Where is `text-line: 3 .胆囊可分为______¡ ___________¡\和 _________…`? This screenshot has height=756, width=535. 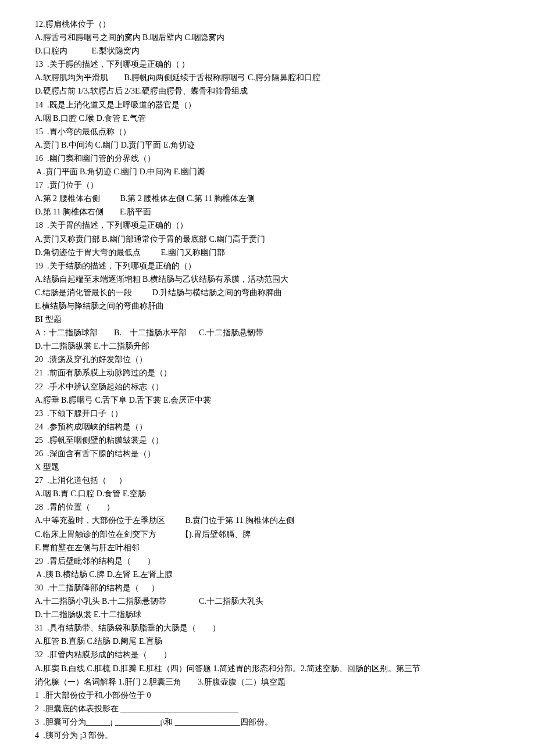
text-line: 3 .胆囊可分为______¡ ___________¡\和 _________… is located at coordinates (268, 722).